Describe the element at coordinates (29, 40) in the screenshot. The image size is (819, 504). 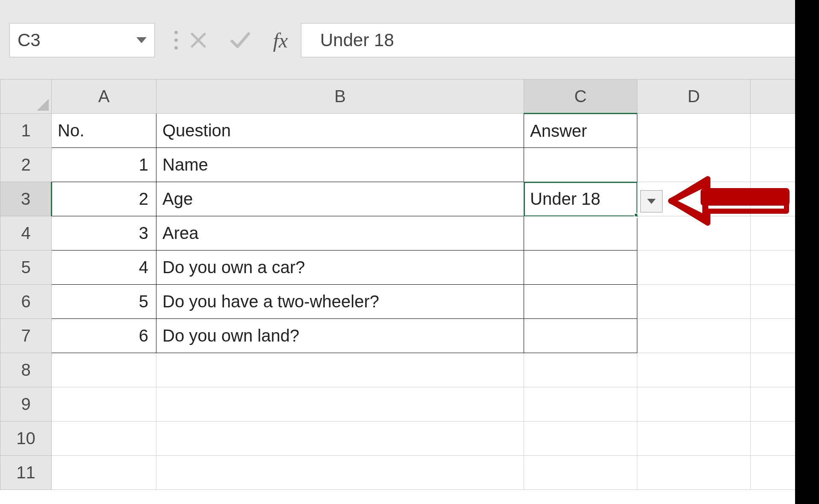
I see `name-box-value: C3` at that location.